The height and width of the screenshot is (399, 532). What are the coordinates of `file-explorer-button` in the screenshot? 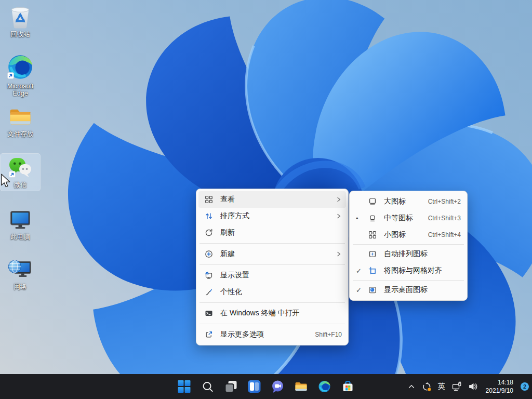 It's located at (301, 387).